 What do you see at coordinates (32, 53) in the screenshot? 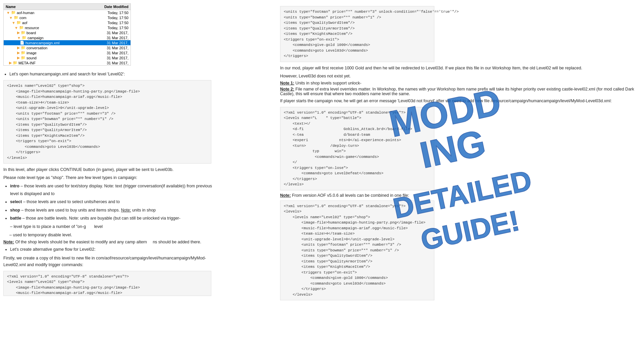
I see `file-name: image` at bounding box center [32, 53].